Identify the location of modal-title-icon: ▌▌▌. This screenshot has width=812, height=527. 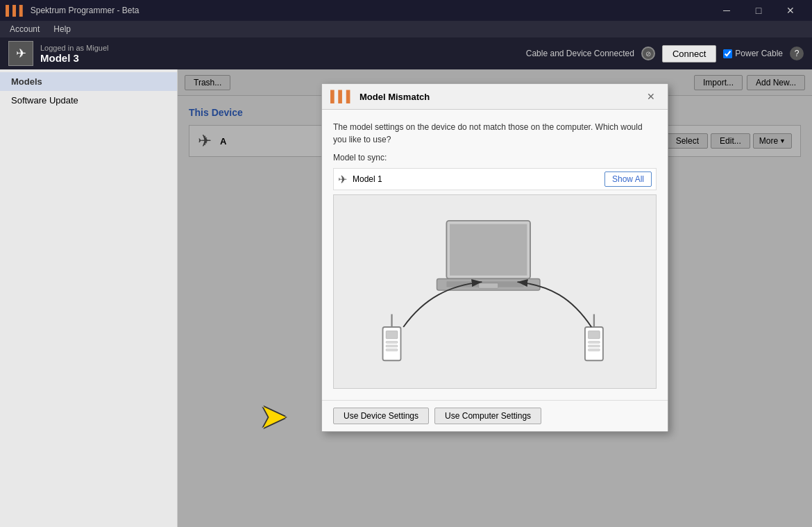
(342, 97).